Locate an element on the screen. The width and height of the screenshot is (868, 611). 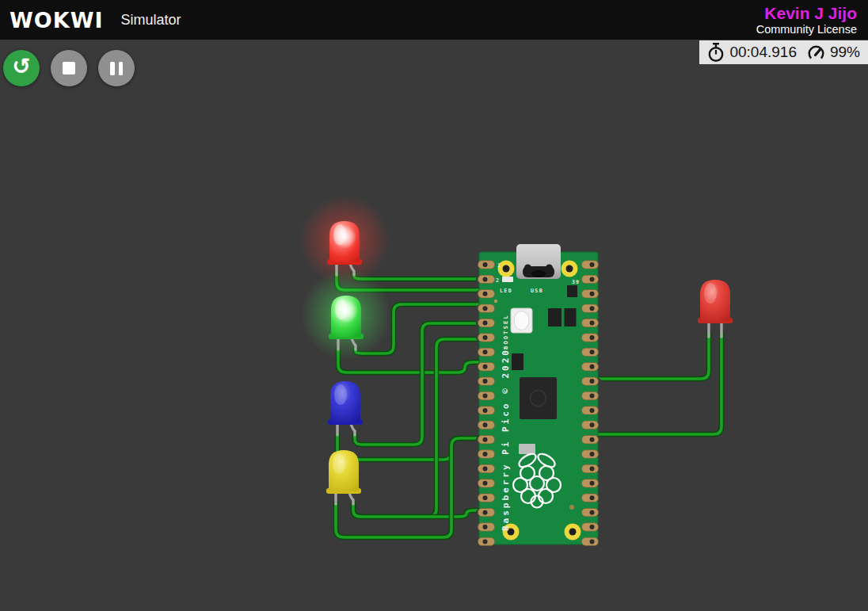
pin2-label: 2 is located at coordinates (497, 281).